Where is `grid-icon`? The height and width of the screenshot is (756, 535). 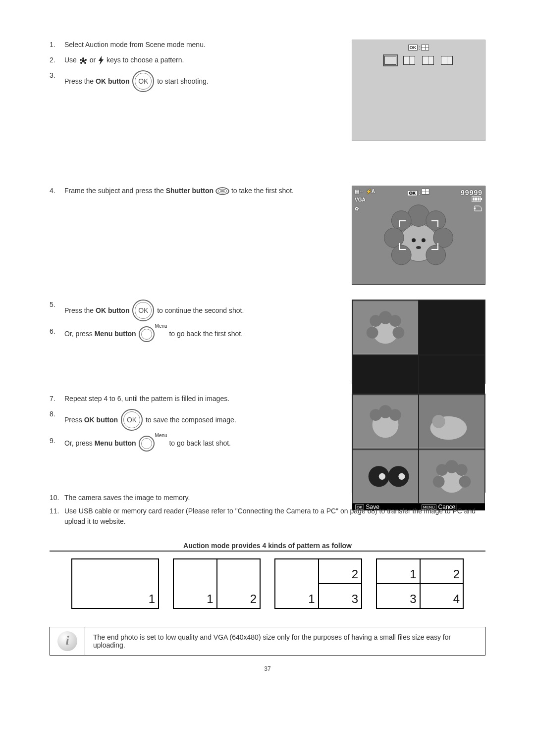 grid-icon is located at coordinates (425, 48).